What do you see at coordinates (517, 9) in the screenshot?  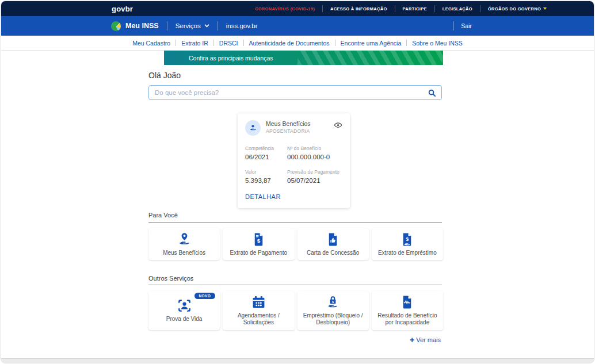 I see `orgaos-governo-menu: ÓRGÃOS DO GOVERNO` at bounding box center [517, 9].